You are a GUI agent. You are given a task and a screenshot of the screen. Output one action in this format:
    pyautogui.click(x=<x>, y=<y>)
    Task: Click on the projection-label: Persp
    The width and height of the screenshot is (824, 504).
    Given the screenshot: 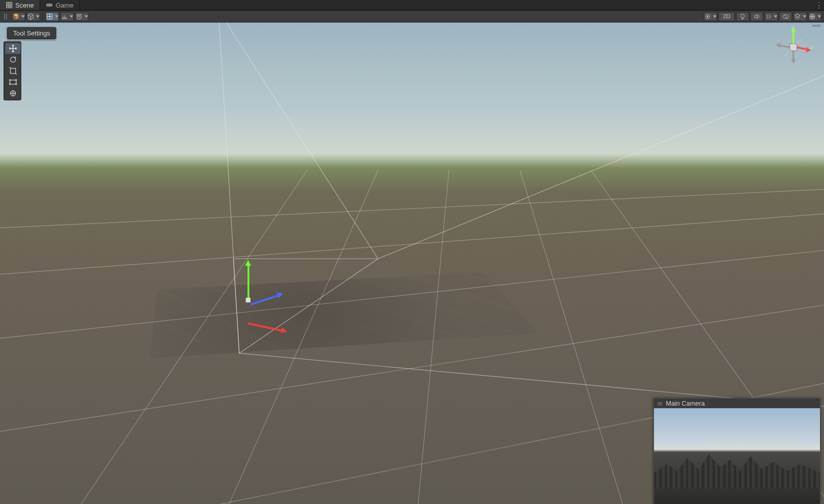 What is the action you would take?
    pyautogui.click(x=805, y=73)
    